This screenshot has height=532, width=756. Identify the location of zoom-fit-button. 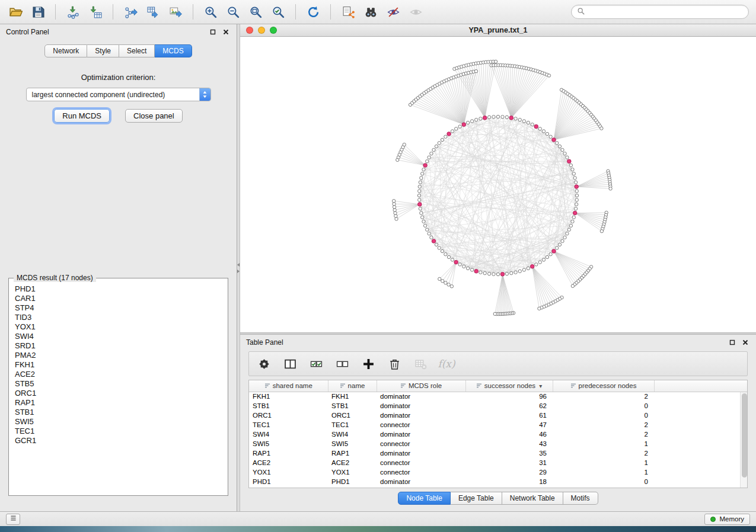
(256, 12).